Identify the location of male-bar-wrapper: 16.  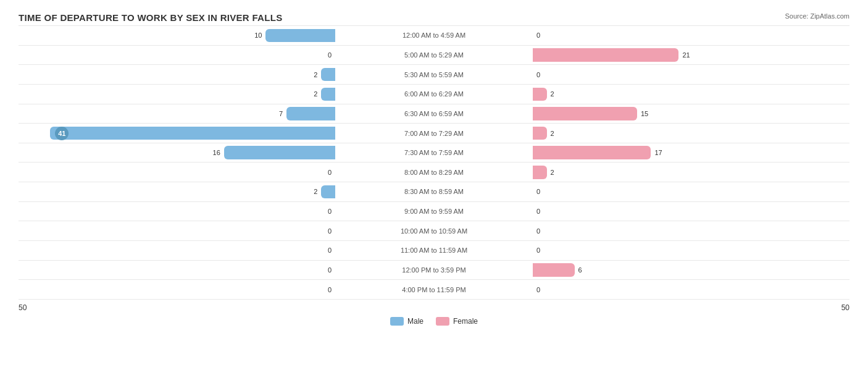
(226, 152).